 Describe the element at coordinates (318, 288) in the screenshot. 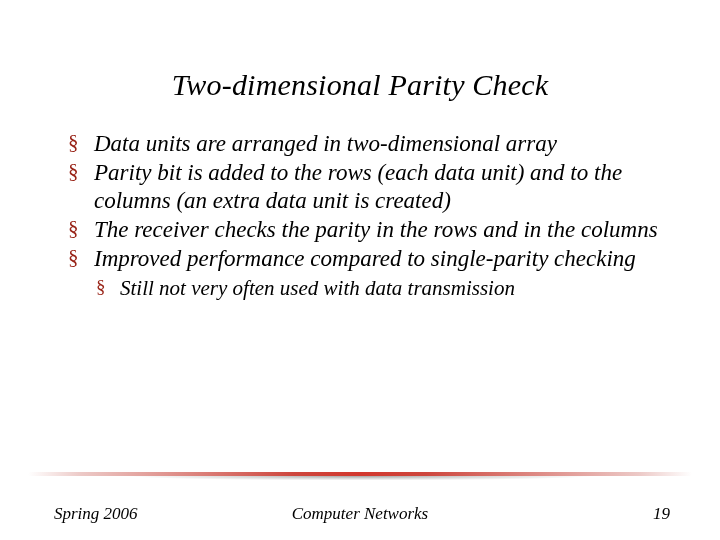

I see `sub-bullet-text: Still not very often used with data tran…` at that location.